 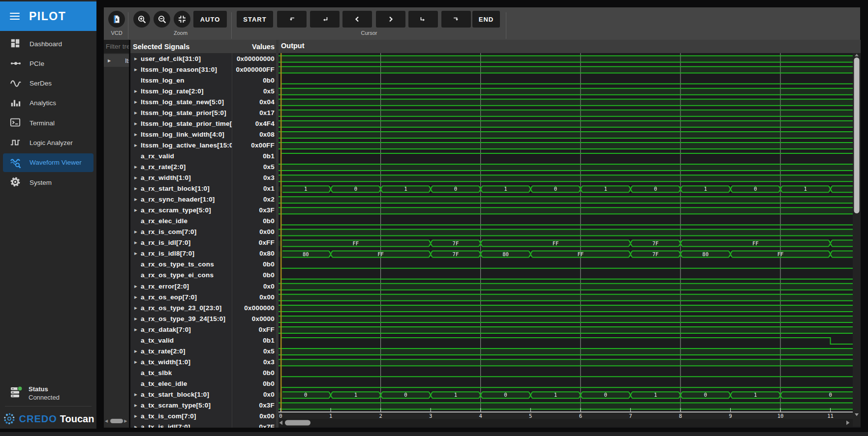 What do you see at coordinates (405, 189) in the screenshot?
I see `bus-value-label: 1` at bounding box center [405, 189].